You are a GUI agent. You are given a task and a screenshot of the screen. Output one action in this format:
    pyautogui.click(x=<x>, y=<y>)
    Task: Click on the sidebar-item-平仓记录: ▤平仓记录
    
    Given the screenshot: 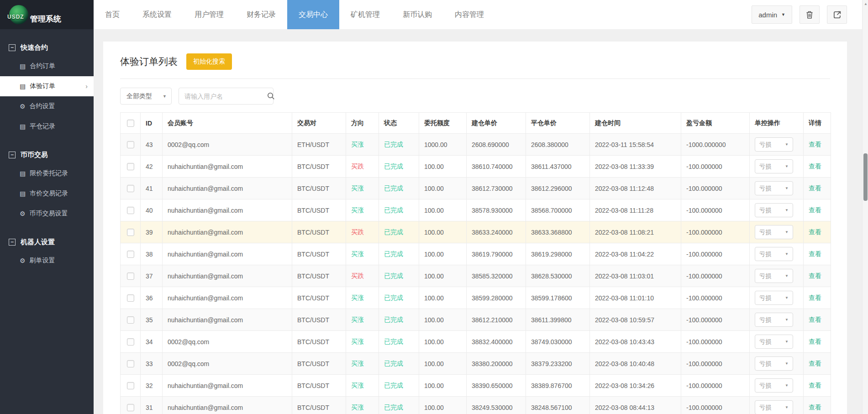 What is the action you would take?
    pyautogui.click(x=47, y=126)
    